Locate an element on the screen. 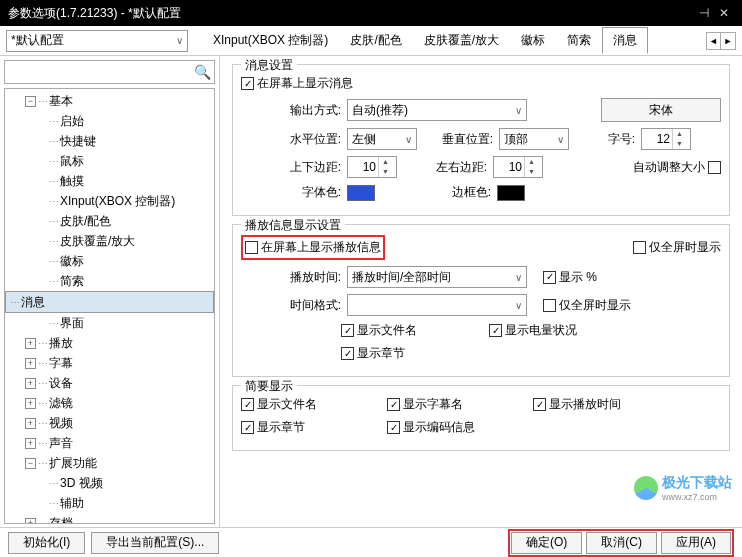 The image size is (742, 557). sel-hpos: 左侧∨ is located at coordinates (382, 139).